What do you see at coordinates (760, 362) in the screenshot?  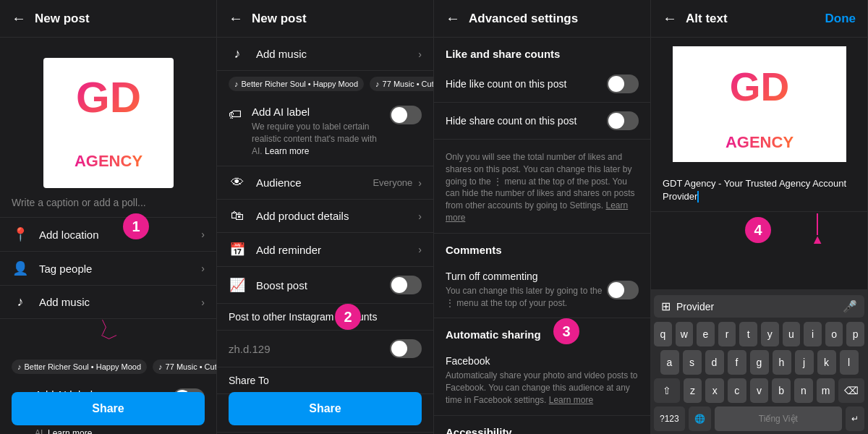 I see `key-g: g` at bounding box center [760, 362].